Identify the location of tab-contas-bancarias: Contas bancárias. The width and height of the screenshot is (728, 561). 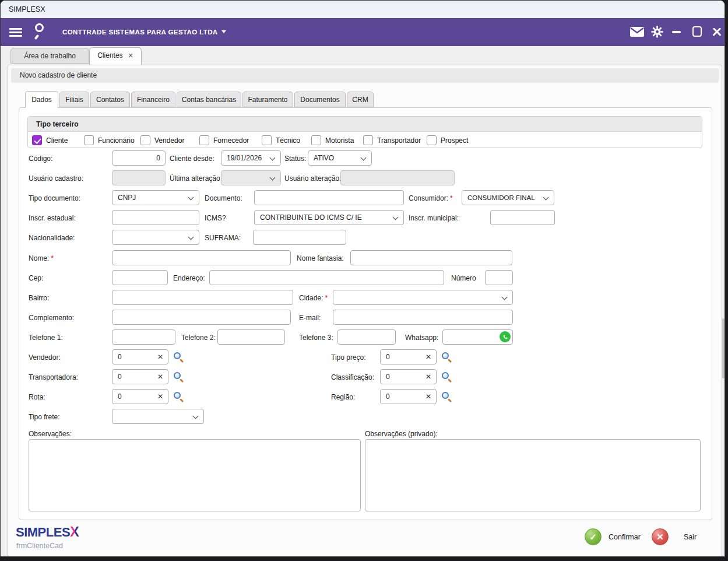
(209, 99).